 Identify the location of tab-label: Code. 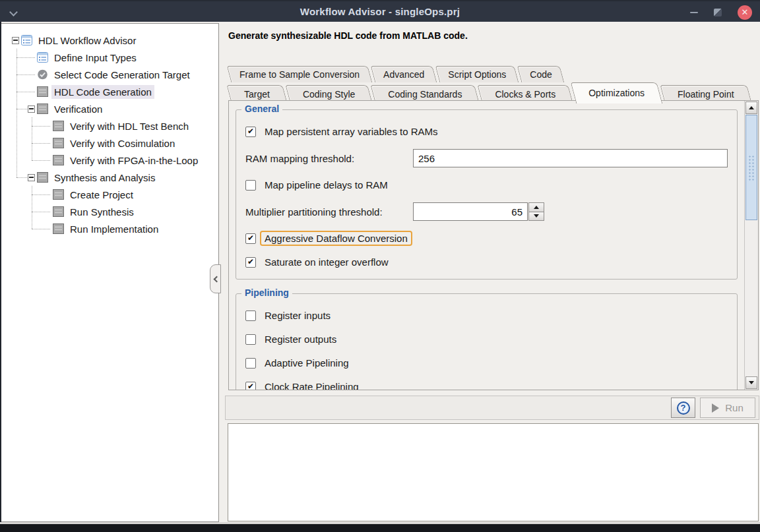
(541, 74).